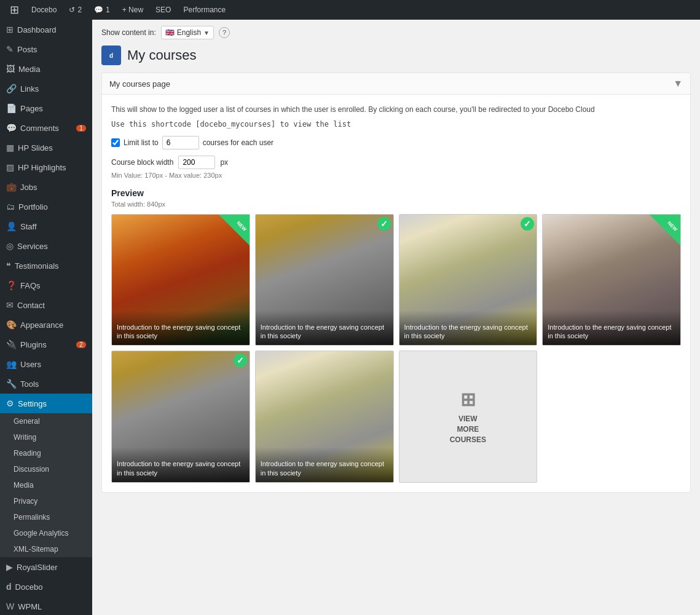 This screenshot has width=700, height=615. Describe the element at coordinates (10, 606) in the screenshot. I see `wpml-icon: W` at that location.